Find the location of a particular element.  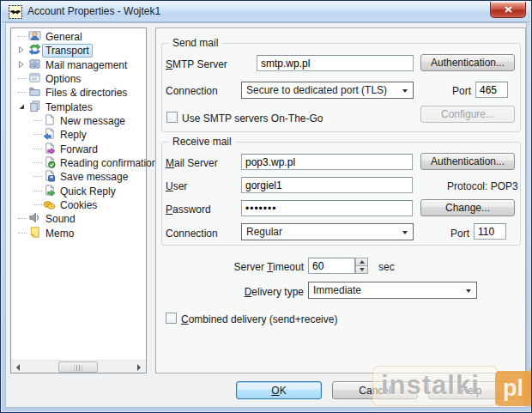

options-window-icon is located at coordinates (34, 77).